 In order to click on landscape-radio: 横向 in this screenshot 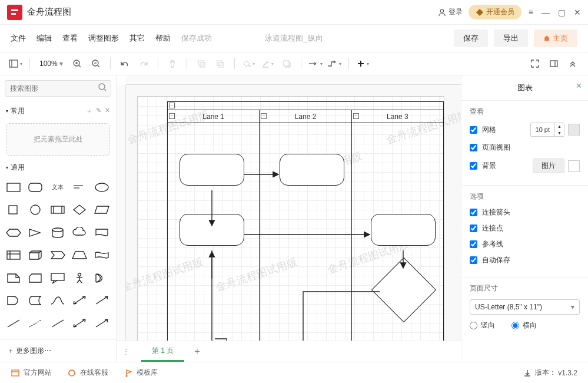, I will do `click(524, 325)`.